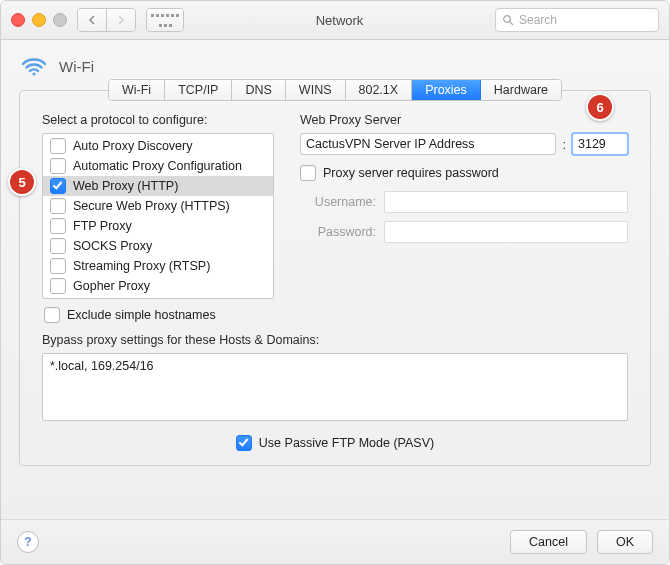  I want to click on pasv-row: Use Passive FTP Mode (PASV), so click(335, 436).